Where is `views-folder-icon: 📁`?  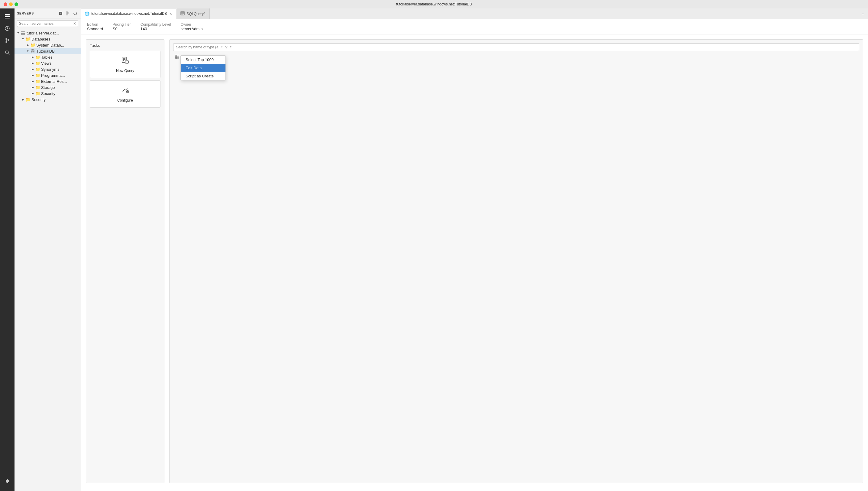 views-folder-icon: 📁 is located at coordinates (37, 63).